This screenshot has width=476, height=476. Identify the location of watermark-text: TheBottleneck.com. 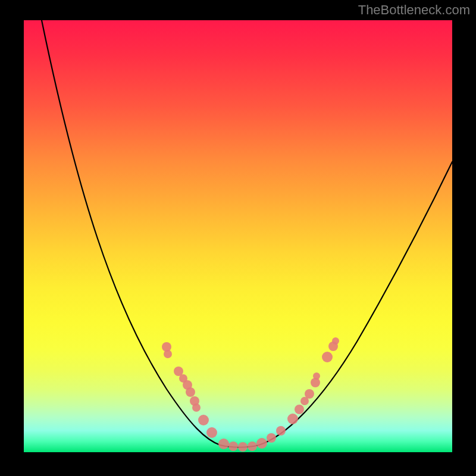
(414, 10).